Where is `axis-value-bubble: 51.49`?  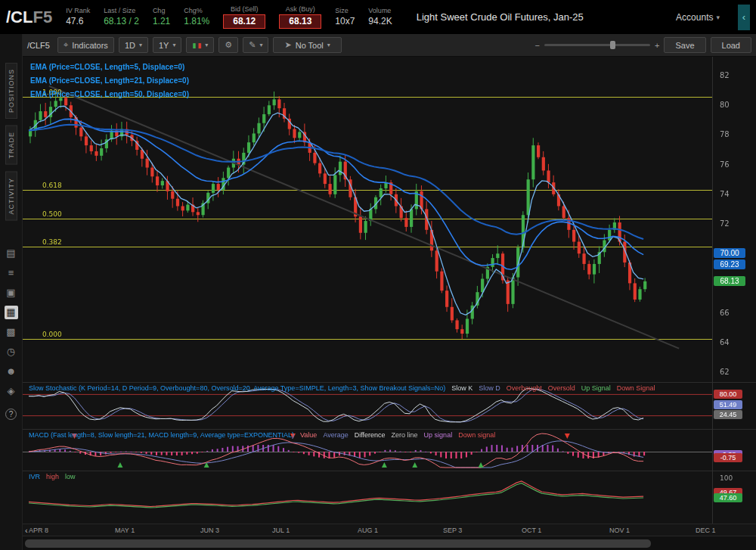
axis-value-bubble: 51.49 is located at coordinates (728, 405).